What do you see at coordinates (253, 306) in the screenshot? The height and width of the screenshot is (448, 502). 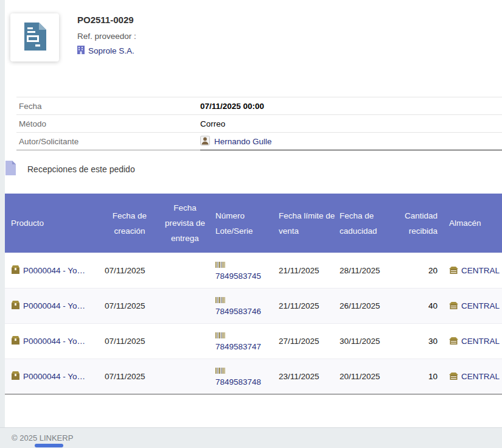 I see `table-row: P0000044 - Yo… 07/11/2025 7849583746 21/…` at bounding box center [253, 306].